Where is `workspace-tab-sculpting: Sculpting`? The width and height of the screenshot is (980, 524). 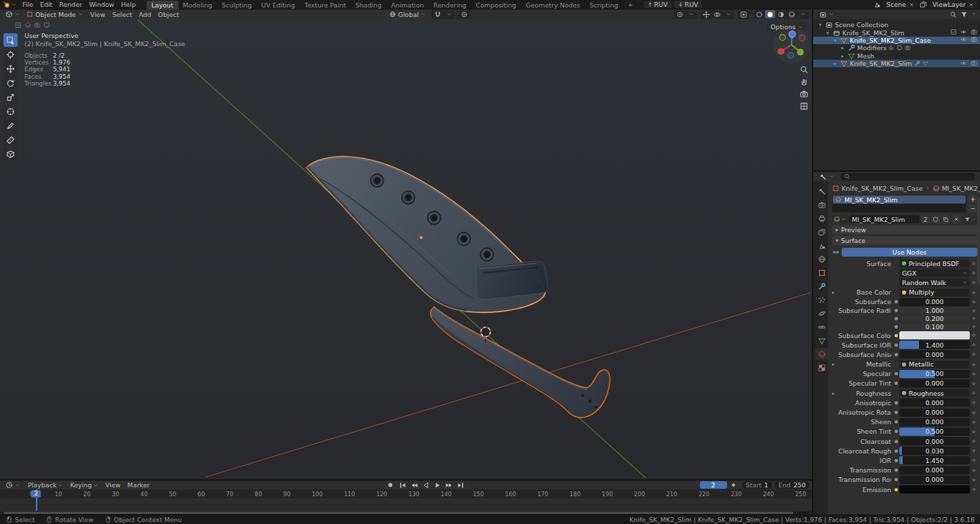
workspace-tab-sculpting: Sculpting is located at coordinates (237, 5).